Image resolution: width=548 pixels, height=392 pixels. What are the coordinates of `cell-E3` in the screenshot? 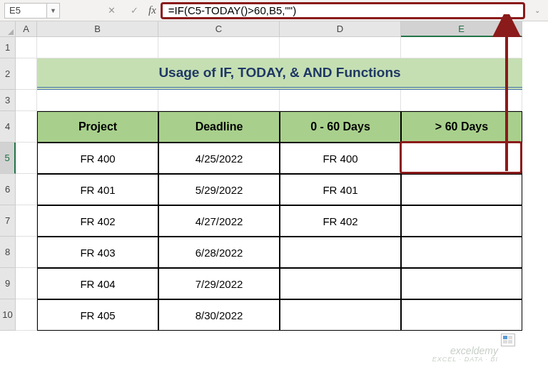 It's located at (462, 100).